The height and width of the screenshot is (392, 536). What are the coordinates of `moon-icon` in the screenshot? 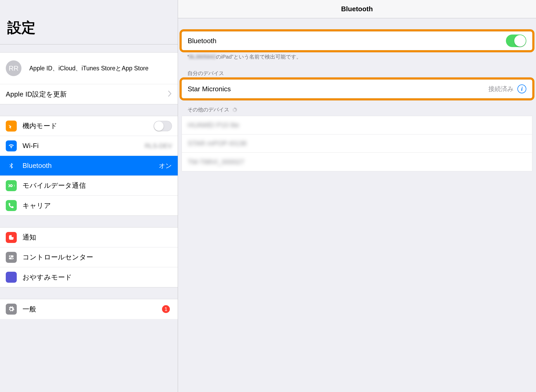 It's located at (11, 277).